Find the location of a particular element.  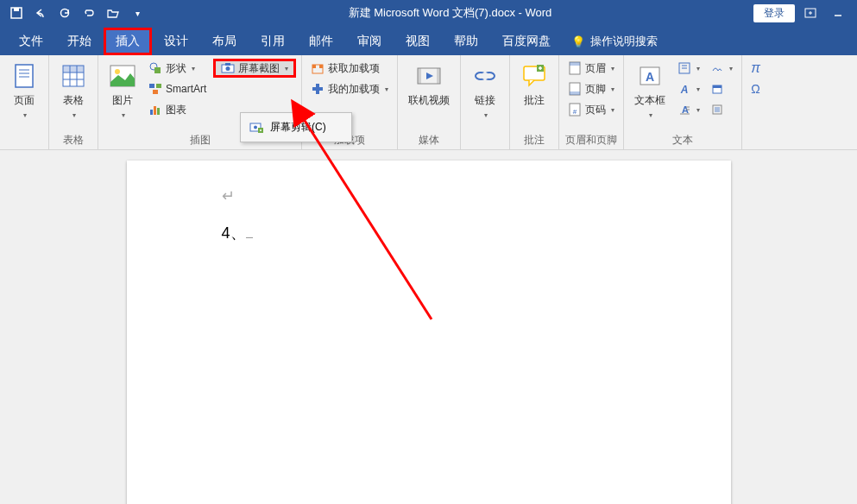

smartart-button: SmartArt is located at coordinates (178, 89).